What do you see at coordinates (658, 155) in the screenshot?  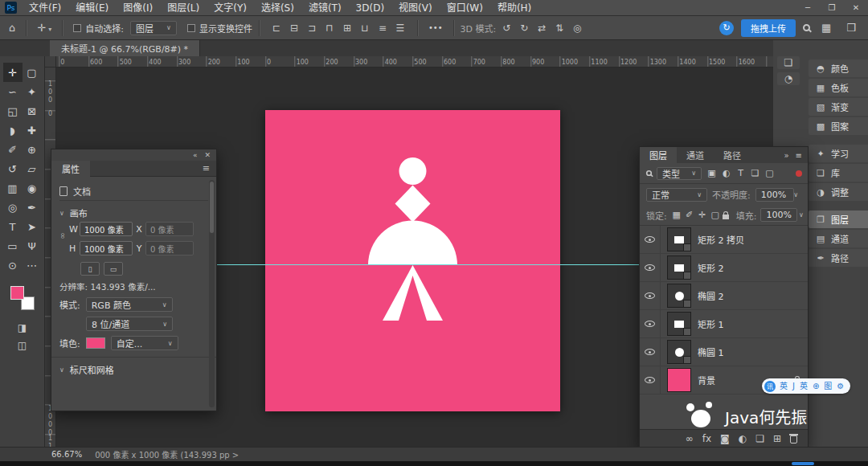 I see `tab-layers-active: 图层` at bounding box center [658, 155].